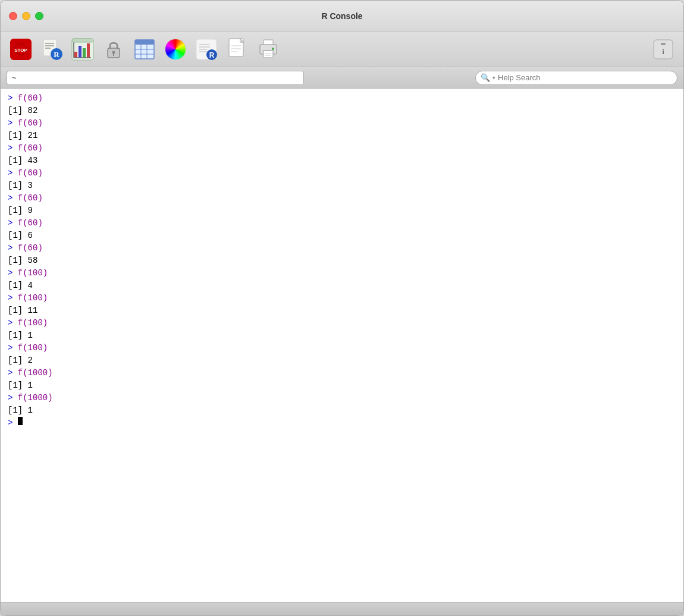 Image resolution: width=684 pixels, height=616 pixels. I want to click on console-line: [1] 82, so click(342, 111).